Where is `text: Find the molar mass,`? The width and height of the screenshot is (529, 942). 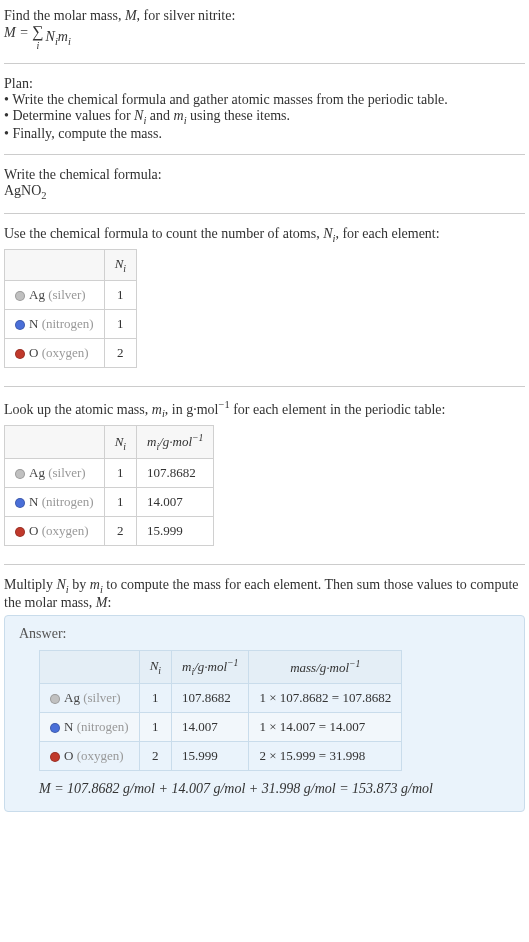
text: Find the molar mass, is located at coordinates (64, 16).